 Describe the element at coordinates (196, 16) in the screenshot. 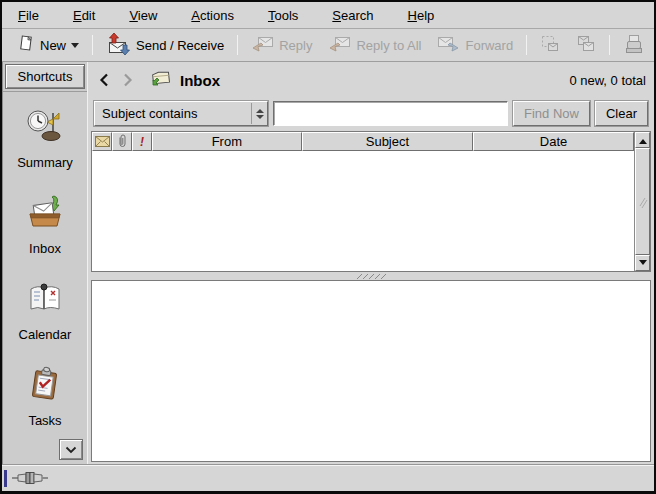

I see `menu-actions-label: A` at that location.